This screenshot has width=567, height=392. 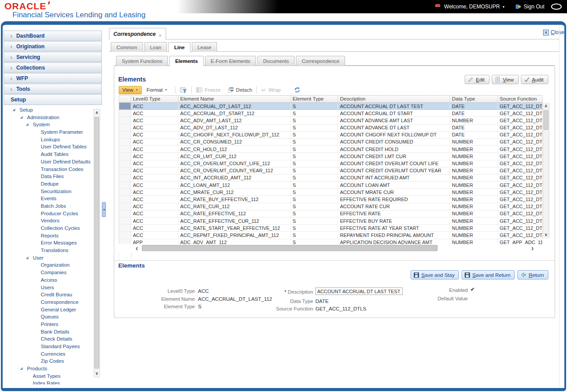 I want to click on tab-loan: Loan, so click(x=156, y=47).